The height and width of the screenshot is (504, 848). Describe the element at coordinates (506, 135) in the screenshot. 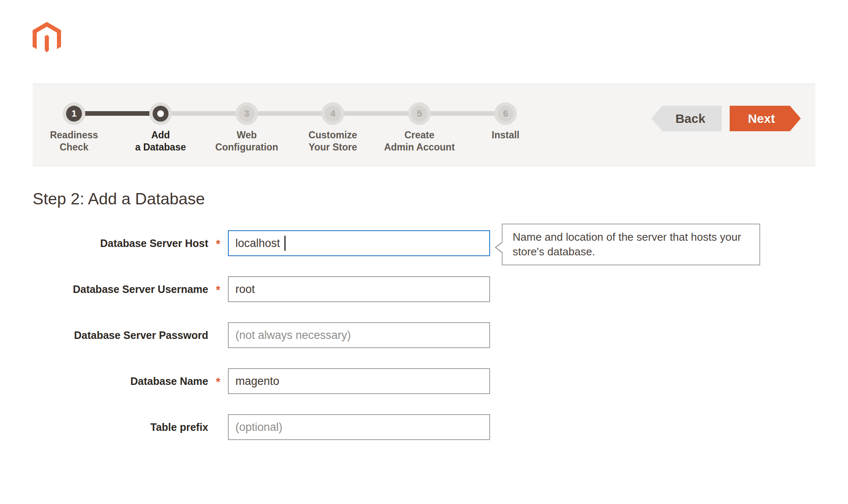

I see `step-label: Install` at that location.